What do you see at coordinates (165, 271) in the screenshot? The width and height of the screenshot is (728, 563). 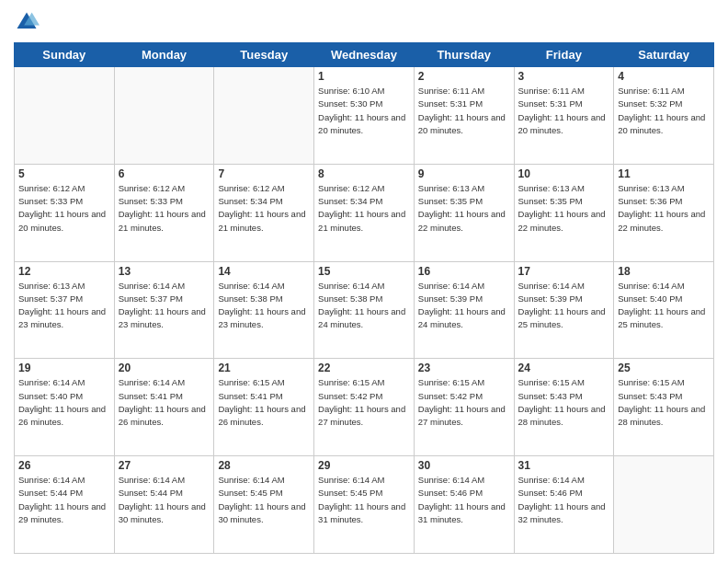 I see `day-number: 13` at bounding box center [165, 271].